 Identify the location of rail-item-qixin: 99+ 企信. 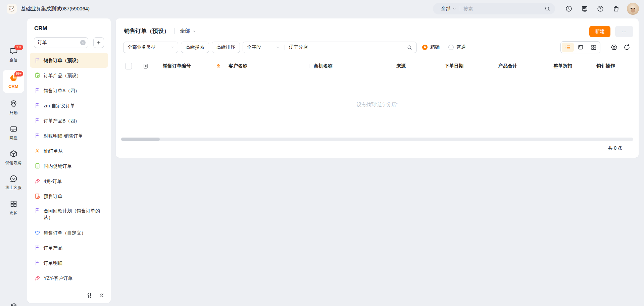
(13, 55).